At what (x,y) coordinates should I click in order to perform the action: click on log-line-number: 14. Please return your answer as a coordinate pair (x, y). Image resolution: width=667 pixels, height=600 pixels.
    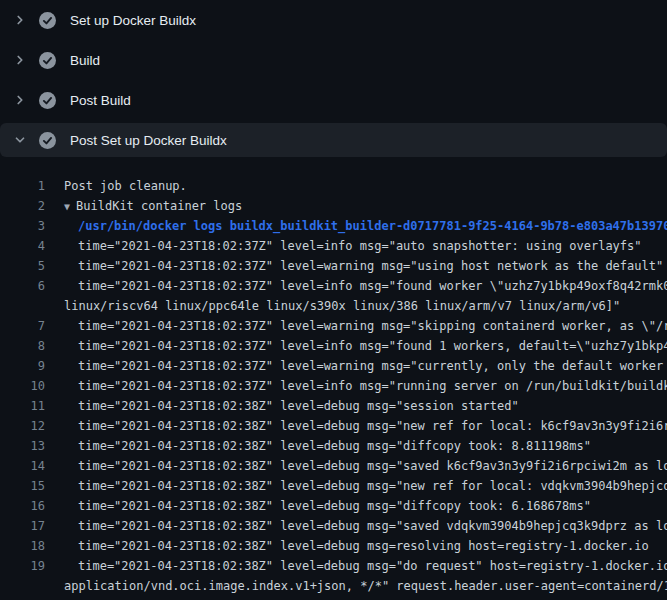
    Looking at the image, I should click on (25, 466).